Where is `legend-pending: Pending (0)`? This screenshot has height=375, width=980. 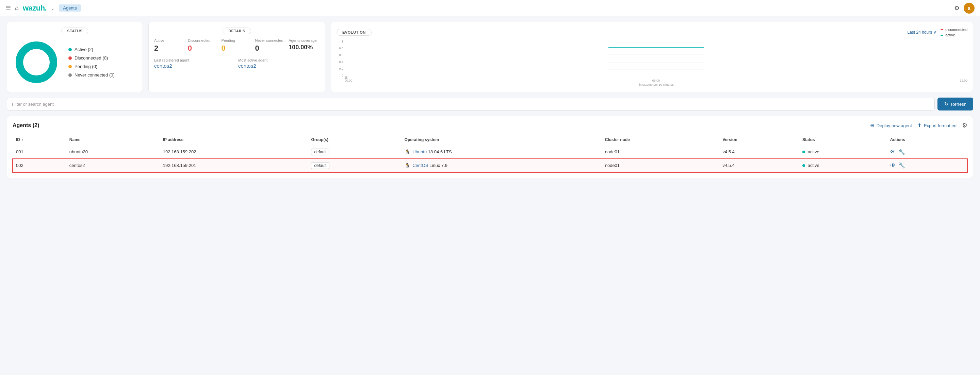 legend-pending: Pending (0) is located at coordinates (91, 66).